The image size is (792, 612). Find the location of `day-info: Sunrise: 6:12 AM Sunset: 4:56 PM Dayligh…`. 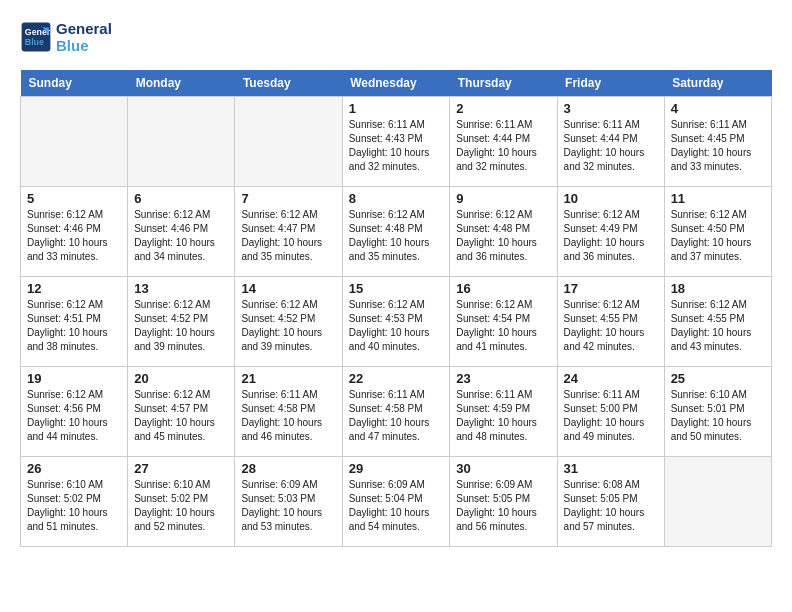

day-info: Sunrise: 6:12 AM Sunset: 4:56 PM Dayligh… is located at coordinates (74, 416).